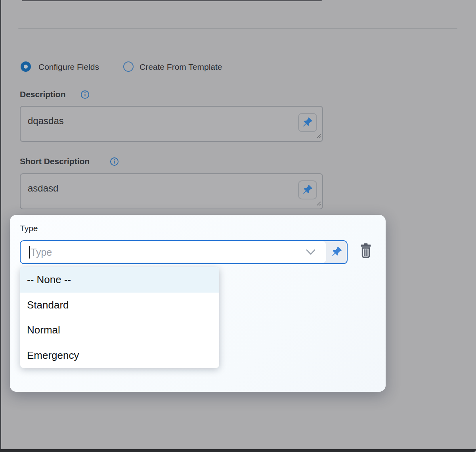  I want to click on type-placeholder: Type, so click(41, 252).